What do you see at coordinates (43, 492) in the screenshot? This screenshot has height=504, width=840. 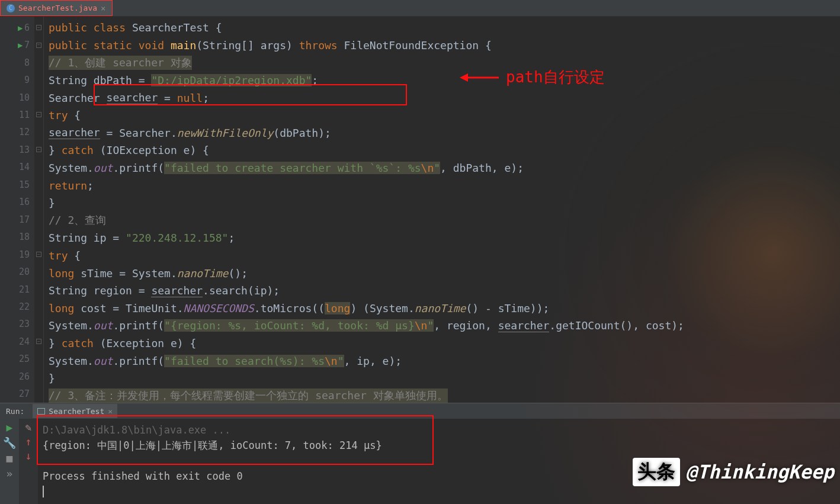 I see `cursor` at bounding box center [43, 492].